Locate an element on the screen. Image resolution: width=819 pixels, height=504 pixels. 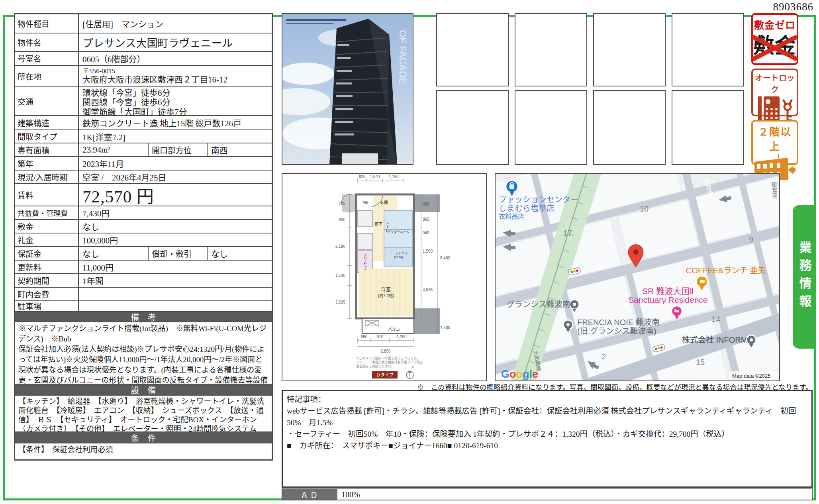
row-label: 物件名 is located at coordinates (47, 42).